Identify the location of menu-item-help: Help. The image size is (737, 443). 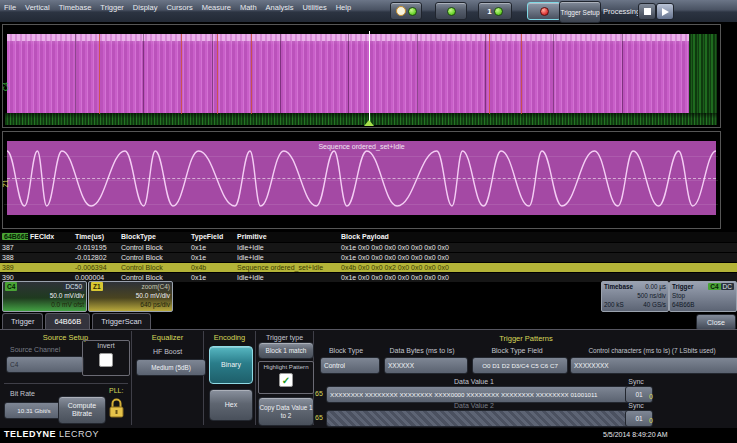
(344, 8).